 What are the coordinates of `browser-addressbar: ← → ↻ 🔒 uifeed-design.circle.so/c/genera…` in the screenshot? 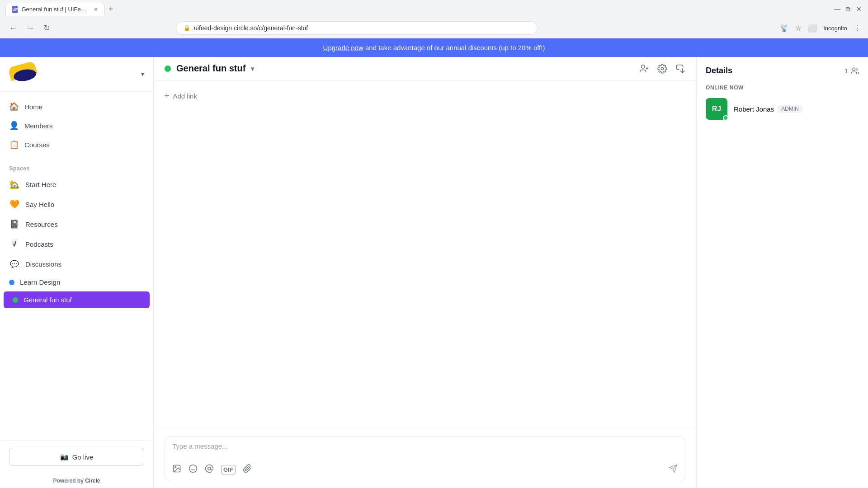 It's located at (434, 28).